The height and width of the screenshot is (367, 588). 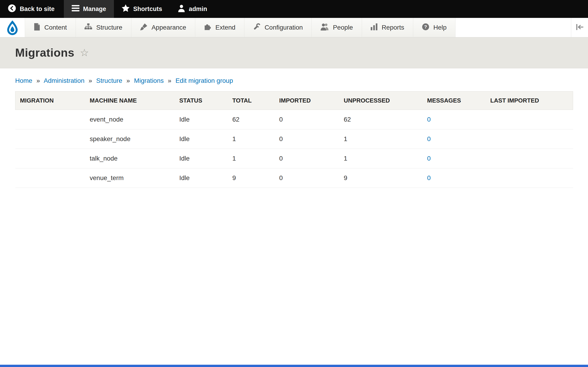 What do you see at coordinates (579, 28) in the screenshot?
I see `toolbar-orientation-toggle` at bounding box center [579, 28].